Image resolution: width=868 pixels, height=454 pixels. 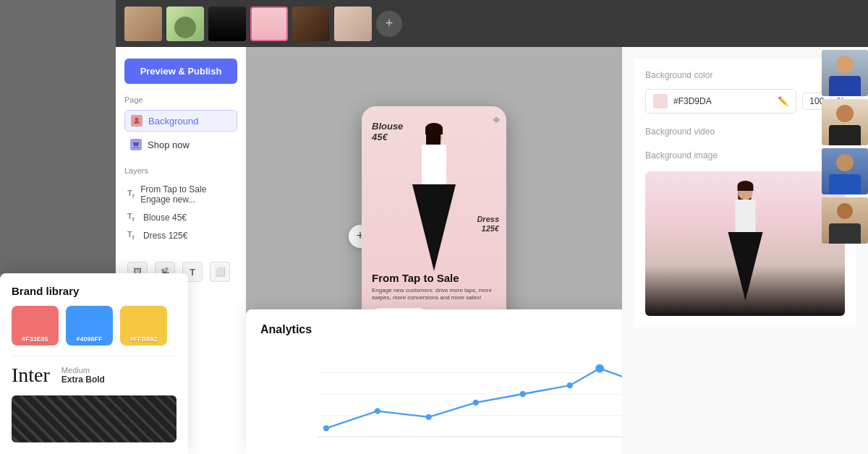 I want to click on texture-preview, so click(x=94, y=419).